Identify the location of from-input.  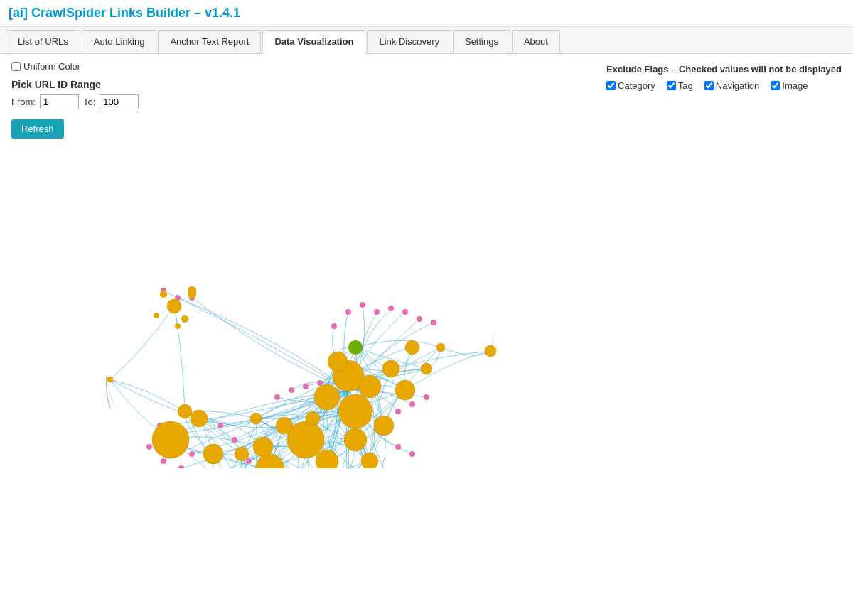
(60, 102).